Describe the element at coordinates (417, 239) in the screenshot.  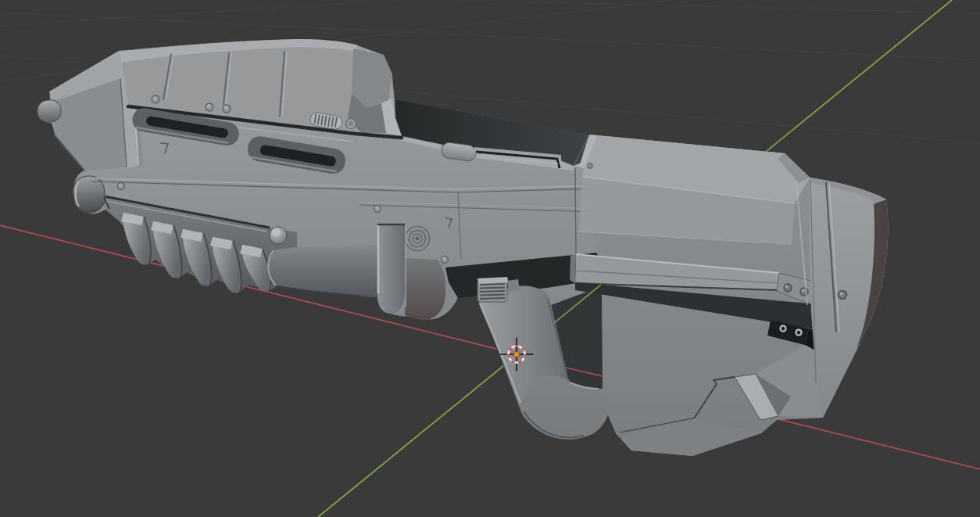
I see `emblem-circles` at that location.